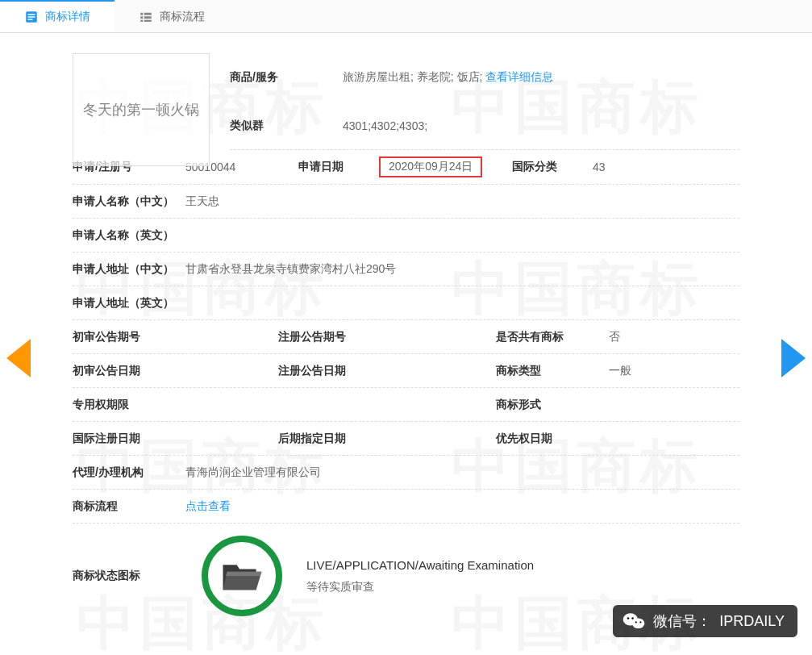  What do you see at coordinates (31, 17) in the screenshot?
I see `document-icon` at bounding box center [31, 17].